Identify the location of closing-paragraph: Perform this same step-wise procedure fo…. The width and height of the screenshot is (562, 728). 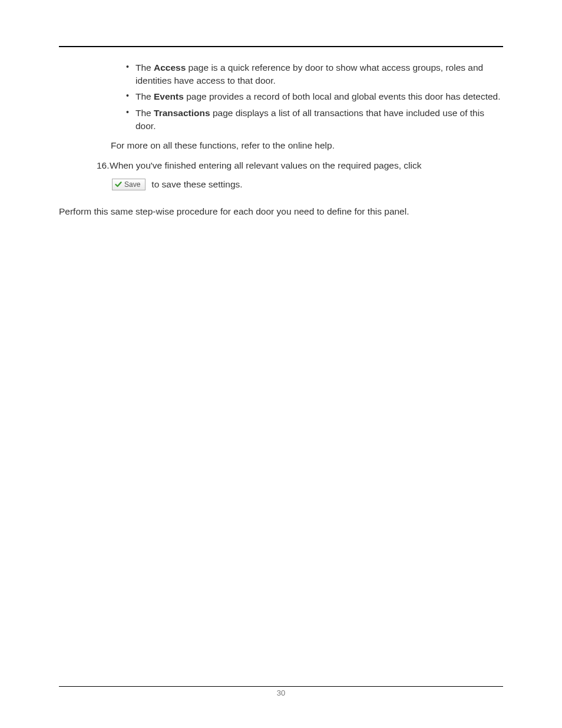
(281, 212).